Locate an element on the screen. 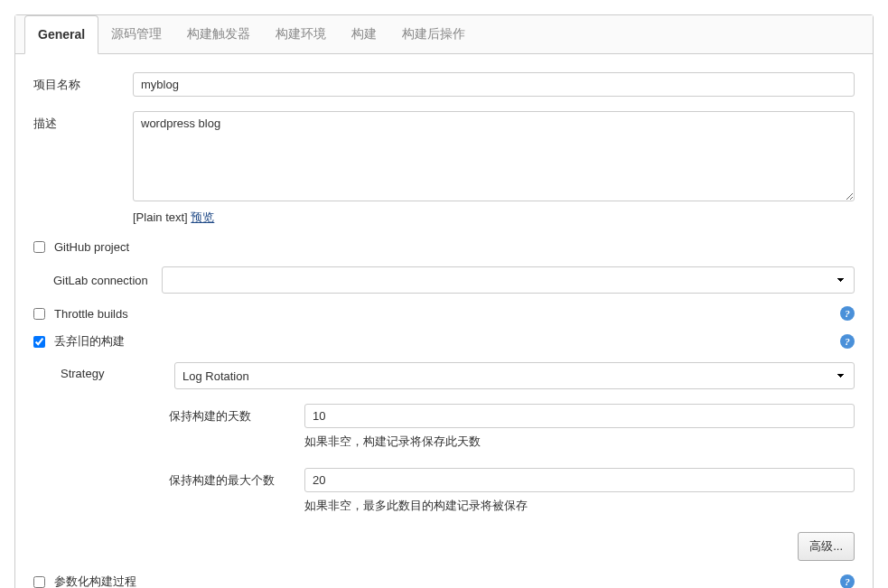  throttle-builds-label: Throttle builds is located at coordinates (444, 314).